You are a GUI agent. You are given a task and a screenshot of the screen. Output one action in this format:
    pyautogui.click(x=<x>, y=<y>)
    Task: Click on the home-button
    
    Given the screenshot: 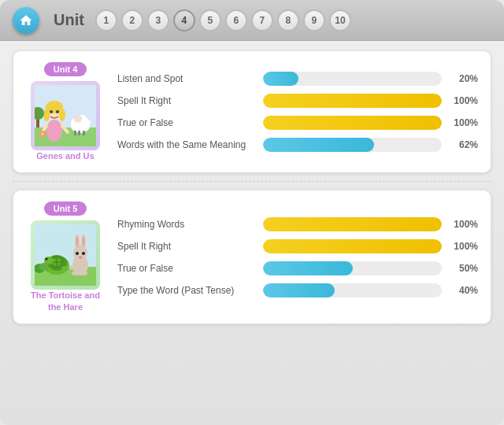 What is the action you would take?
    pyautogui.click(x=26, y=20)
    